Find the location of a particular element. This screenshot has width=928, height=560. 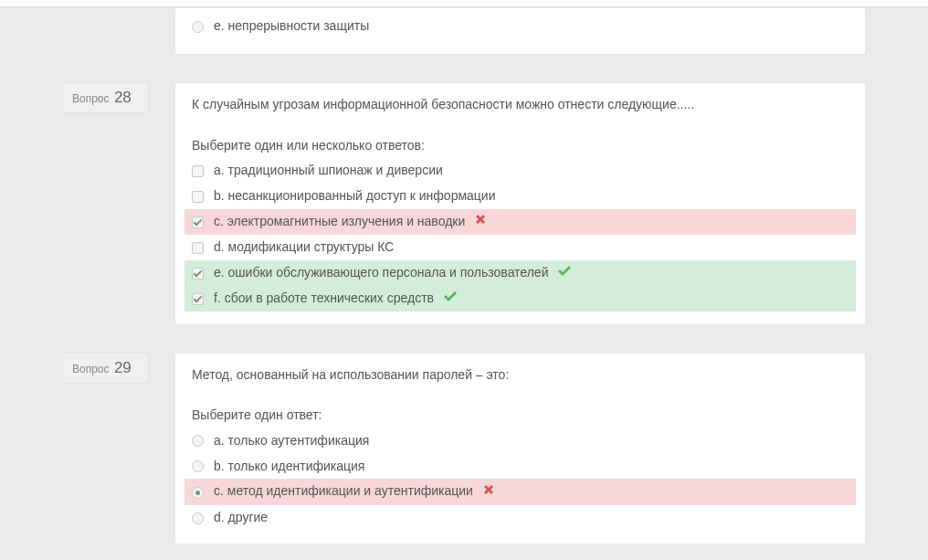

answer-text: непрерывности защиты is located at coordinates (300, 26).